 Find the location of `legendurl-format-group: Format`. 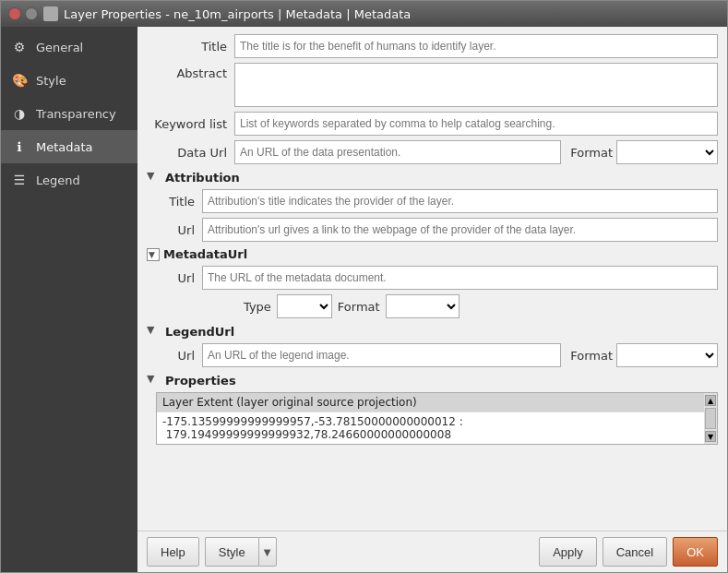

legendurl-format-group: Format is located at coordinates (459, 355).